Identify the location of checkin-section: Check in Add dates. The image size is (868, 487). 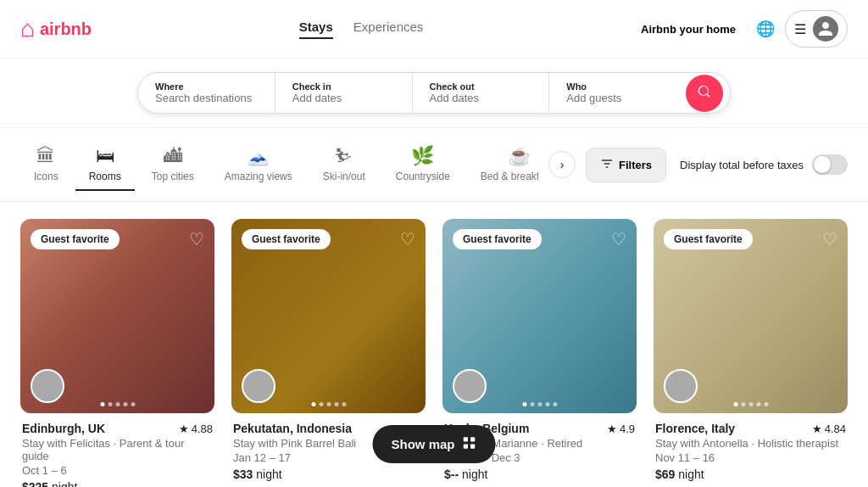
(344, 93).